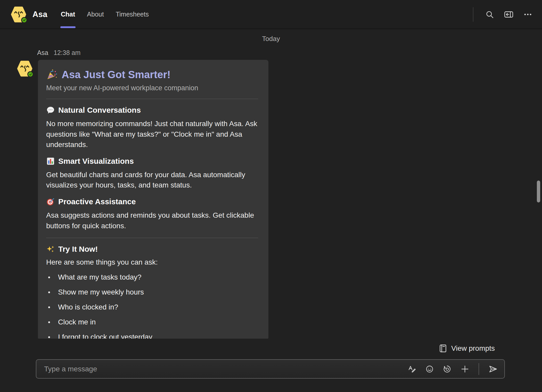 The width and height of the screenshot is (542, 392). Describe the element at coordinates (152, 306) in the screenshot. I see `suggestion-list: What are my tasks today? Show me my week…` at that location.